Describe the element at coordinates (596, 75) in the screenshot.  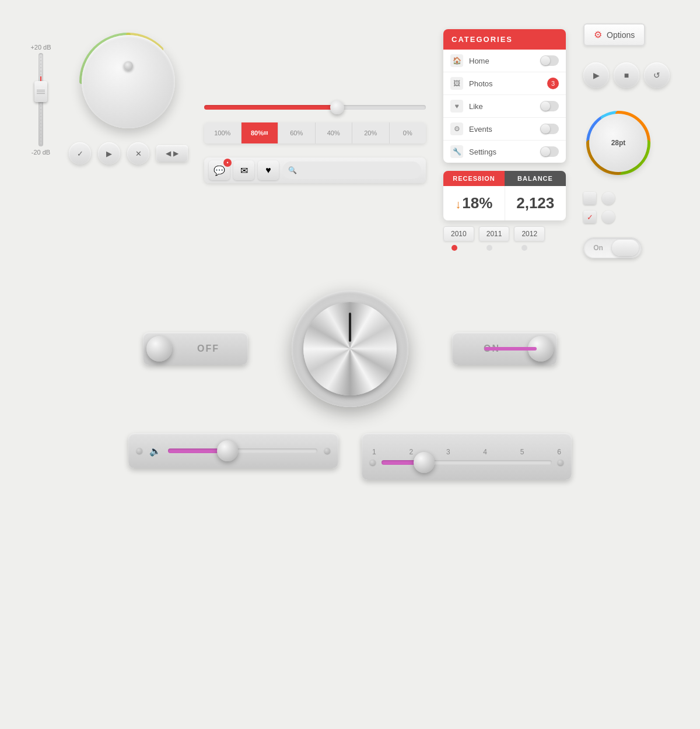
I see `play-button: ▶` at that location.